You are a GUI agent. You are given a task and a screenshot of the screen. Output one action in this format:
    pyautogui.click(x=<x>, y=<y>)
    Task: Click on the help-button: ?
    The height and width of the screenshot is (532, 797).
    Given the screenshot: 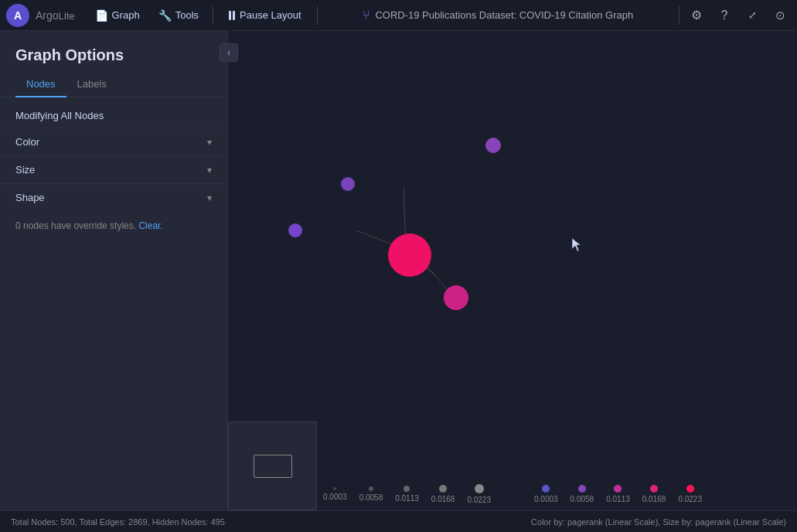 What is the action you would take?
    pyautogui.click(x=724, y=15)
    